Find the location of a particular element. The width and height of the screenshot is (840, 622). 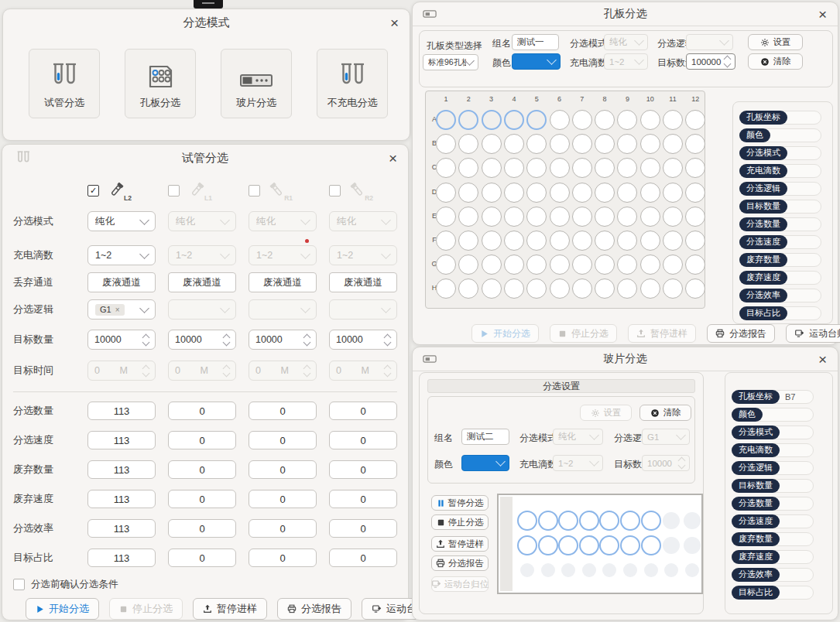

well-E1 is located at coordinates (446, 217).